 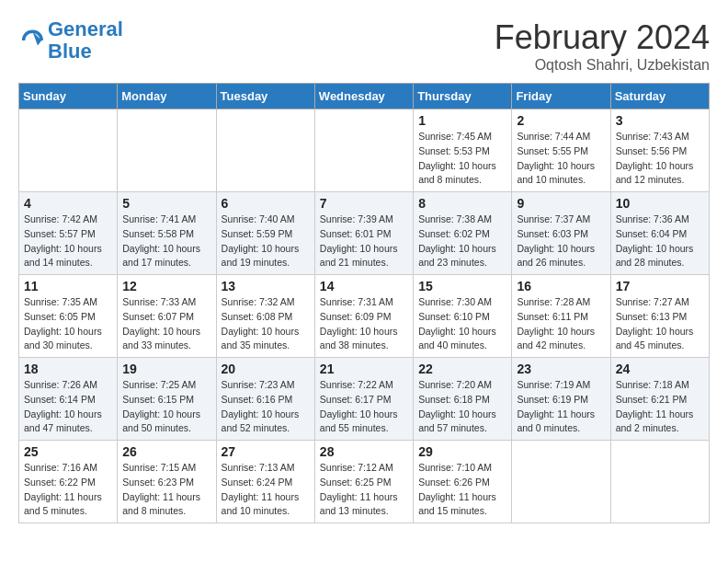 I want to click on day-number: 6, so click(x=266, y=203).